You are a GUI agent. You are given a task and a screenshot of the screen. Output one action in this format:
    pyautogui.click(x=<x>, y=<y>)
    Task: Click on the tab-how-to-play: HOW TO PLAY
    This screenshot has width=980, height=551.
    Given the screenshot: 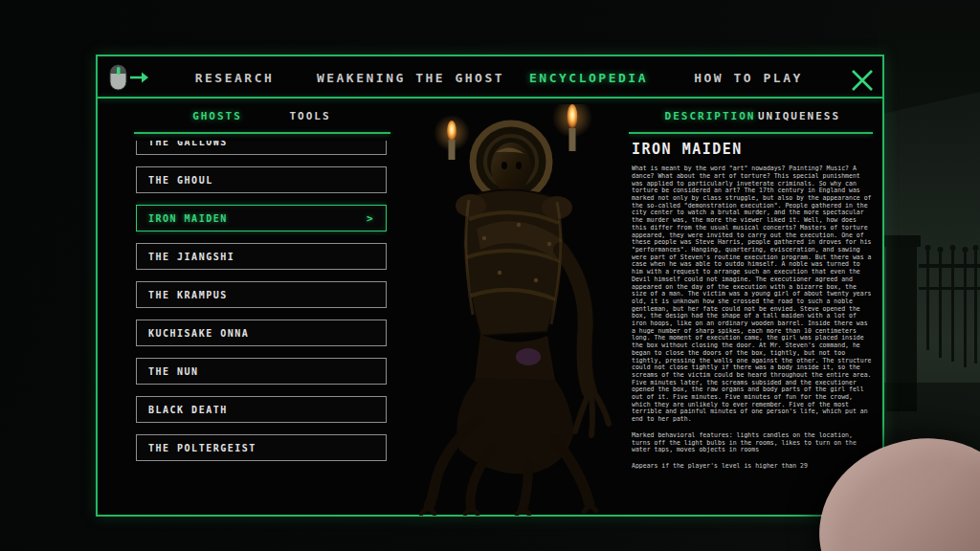 What is the action you would take?
    pyautogui.click(x=748, y=78)
    